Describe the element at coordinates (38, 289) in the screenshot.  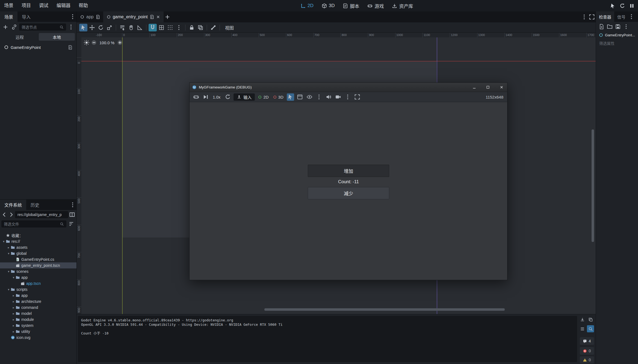
I see `file-row: ▾scripts` at that location.